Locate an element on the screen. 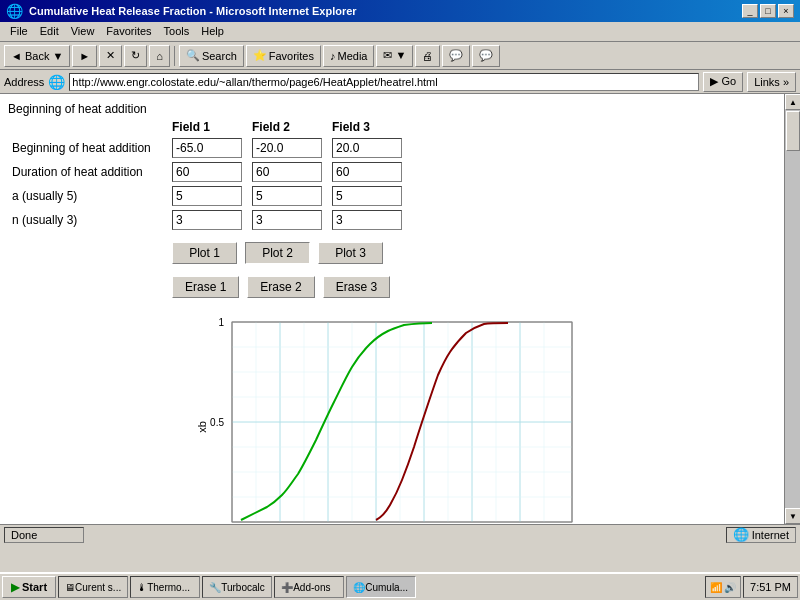 The width and height of the screenshot is (800, 600). taskbar-icon-2: 🔧 is located at coordinates (215, 588).